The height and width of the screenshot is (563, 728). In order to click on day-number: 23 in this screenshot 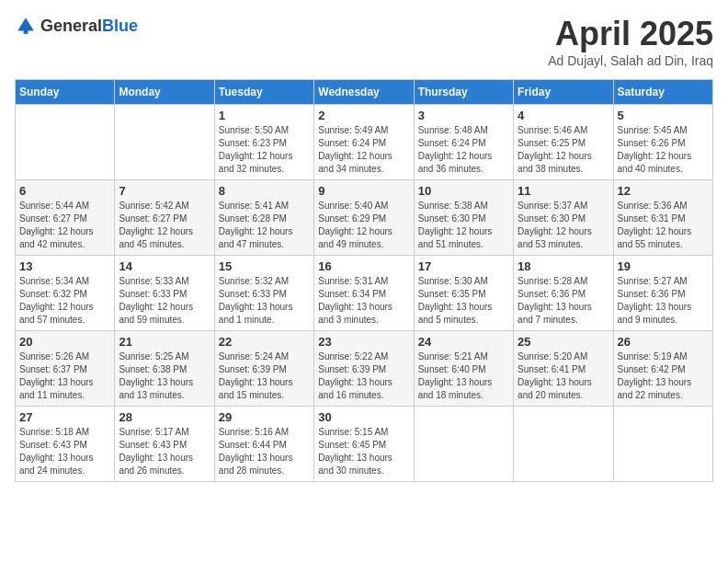, I will do `click(364, 342)`.